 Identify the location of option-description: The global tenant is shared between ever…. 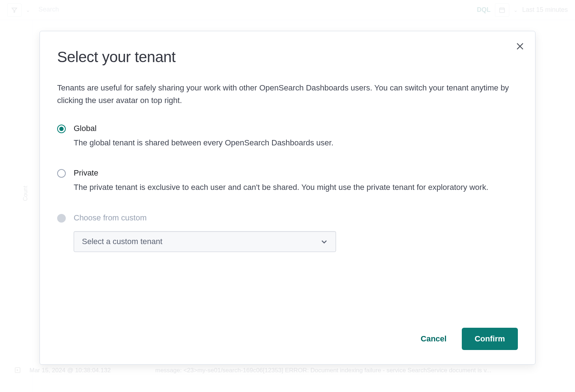
(203, 143).